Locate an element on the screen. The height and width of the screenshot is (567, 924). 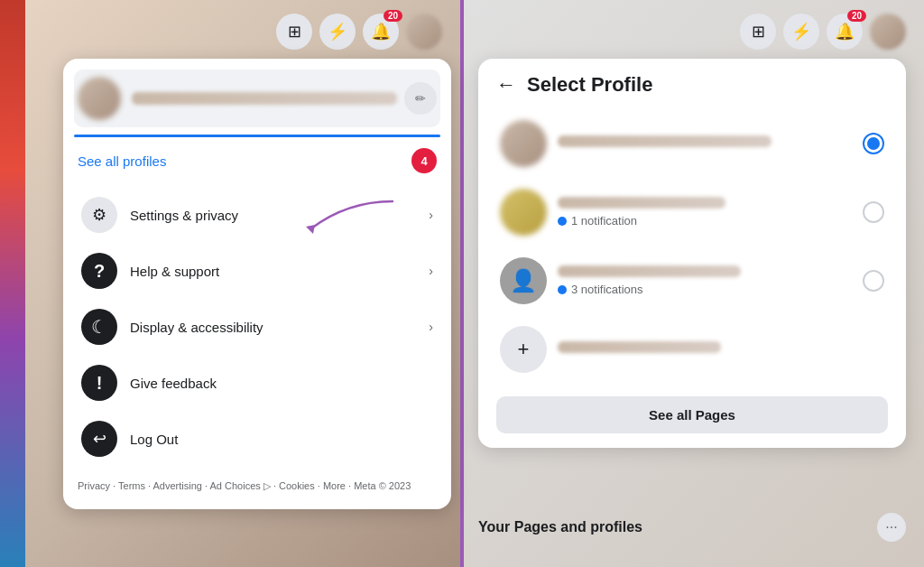
footer-links: Privacy · Terms · Advertising · Ad Choic… is located at coordinates (257, 483).